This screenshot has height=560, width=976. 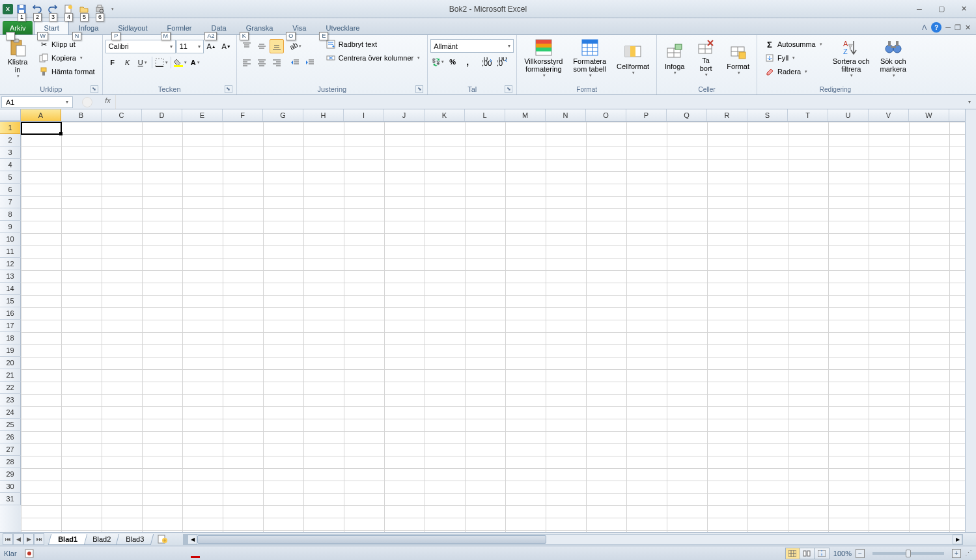 I want to click on autosum-button: ΣAutosumma▾, so click(x=793, y=44).